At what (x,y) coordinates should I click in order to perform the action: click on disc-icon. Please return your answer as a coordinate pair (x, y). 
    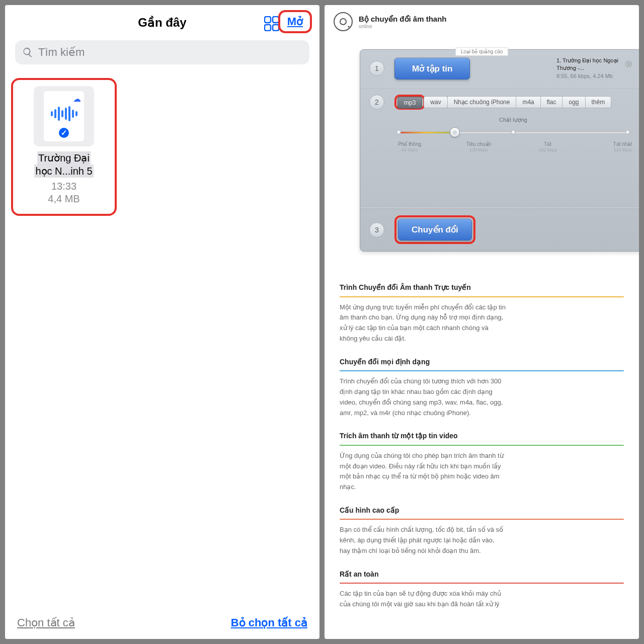
    Looking at the image, I should click on (343, 22).